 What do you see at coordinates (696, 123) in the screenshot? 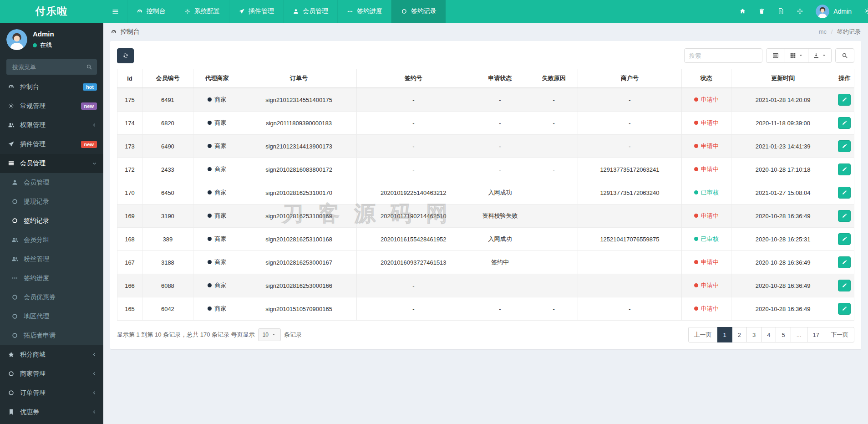
I see `status-dot-icon` at bounding box center [696, 123].